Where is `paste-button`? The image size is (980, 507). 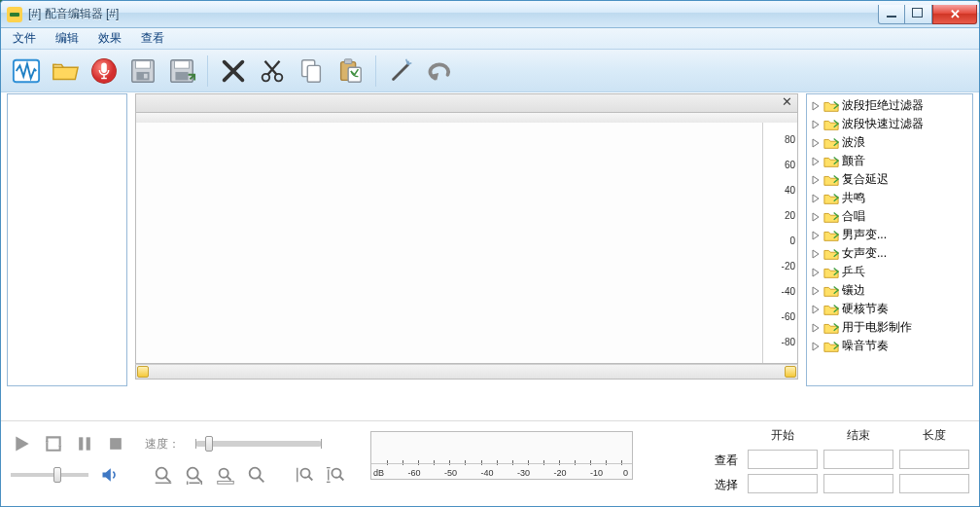 paste-button is located at coordinates (350, 71).